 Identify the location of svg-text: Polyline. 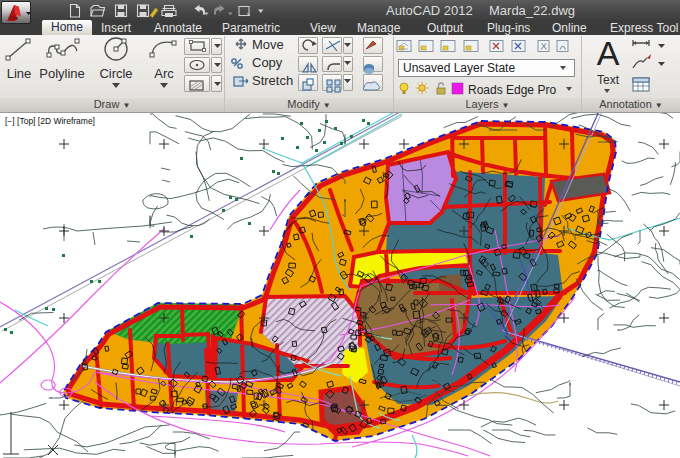
(62, 74).